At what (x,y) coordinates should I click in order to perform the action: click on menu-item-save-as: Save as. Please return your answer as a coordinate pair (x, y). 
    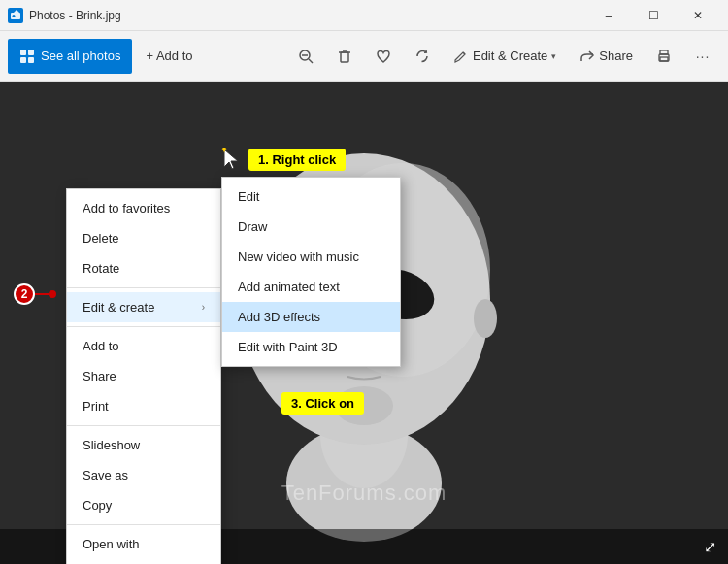
    Looking at the image, I should click on (144, 476).